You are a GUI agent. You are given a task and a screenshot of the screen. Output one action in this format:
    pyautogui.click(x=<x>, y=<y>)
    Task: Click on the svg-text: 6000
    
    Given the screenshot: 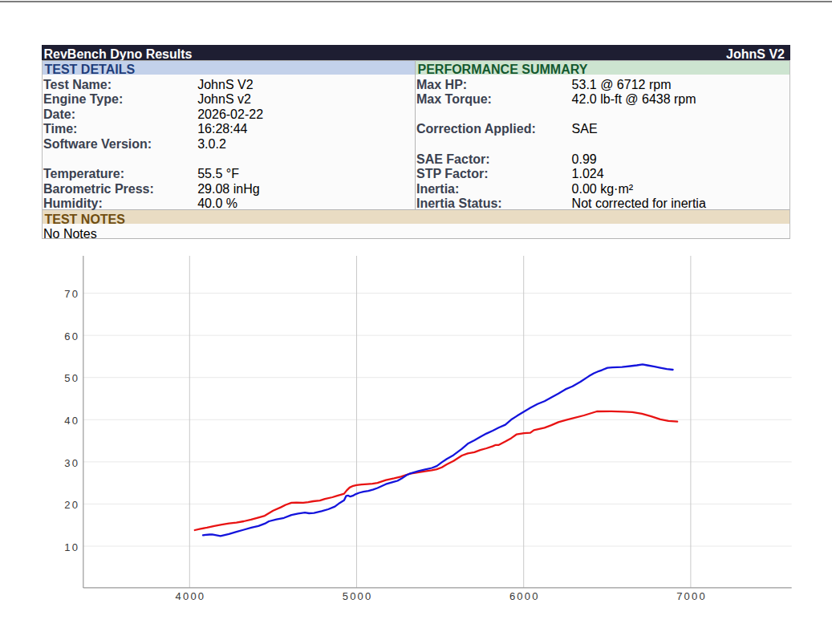 What is the action you would take?
    pyautogui.click(x=525, y=597)
    